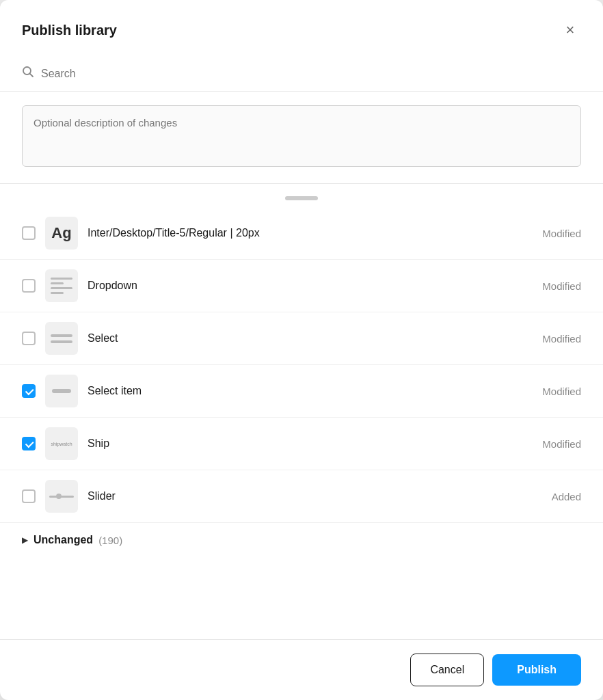 The width and height of the screenshot is (603, 700). What do you see at coordinates (310, 286) in the screenshot?
I see `item-name-dropdown: Dropdown` at bounding box center [310, 286].